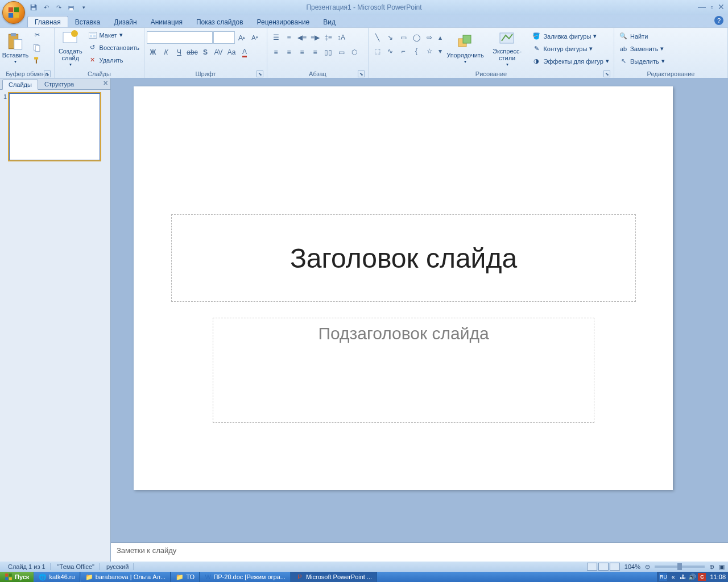 This screenshot has width=728, height=582. Describe the element at coordinates (260, 74) in the screenshot. I see `font-dialog-launcher: ⬊` at that location.